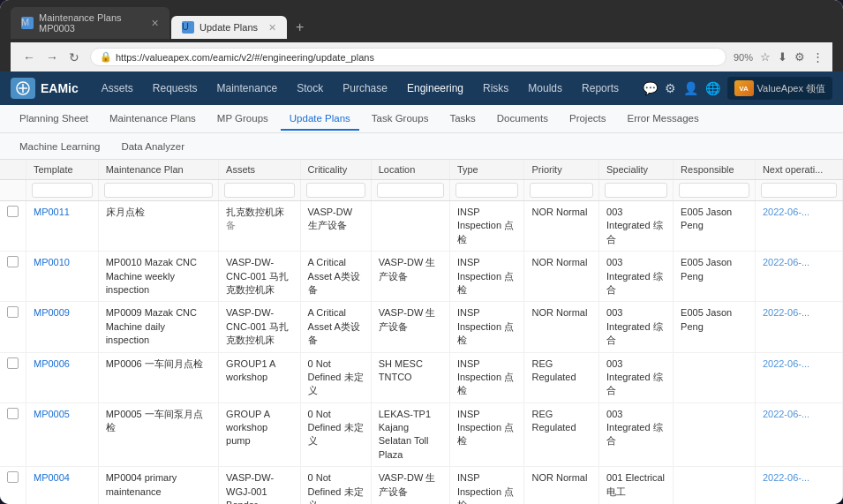  Describe the element at coordinates (63, 277) in the screenshot. I see `row-template-1: MP0010` at that location.